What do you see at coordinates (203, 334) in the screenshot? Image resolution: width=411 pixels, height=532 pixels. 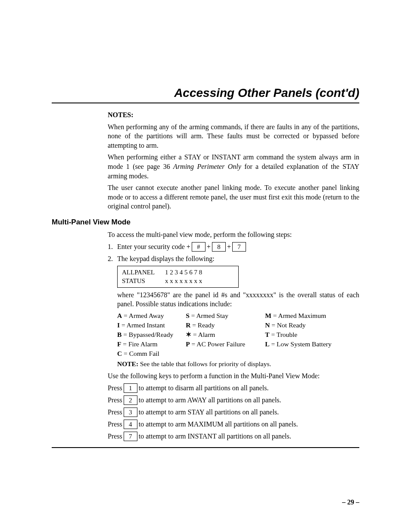 I see `status-val-star: = Alarm` at bounding box center [203, 334].